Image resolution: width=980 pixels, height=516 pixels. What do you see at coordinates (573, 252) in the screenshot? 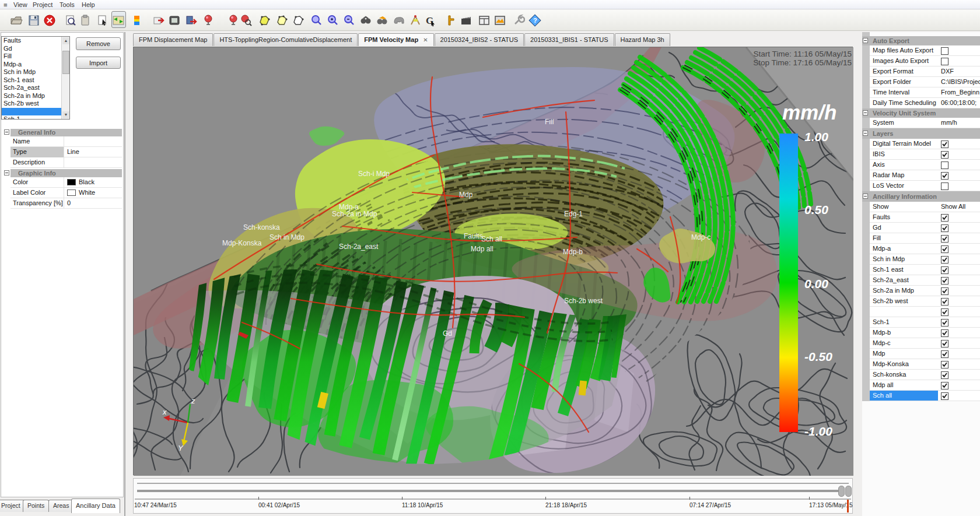
I see `svg-text: Mdp-b` at bounding box center [573, 252].